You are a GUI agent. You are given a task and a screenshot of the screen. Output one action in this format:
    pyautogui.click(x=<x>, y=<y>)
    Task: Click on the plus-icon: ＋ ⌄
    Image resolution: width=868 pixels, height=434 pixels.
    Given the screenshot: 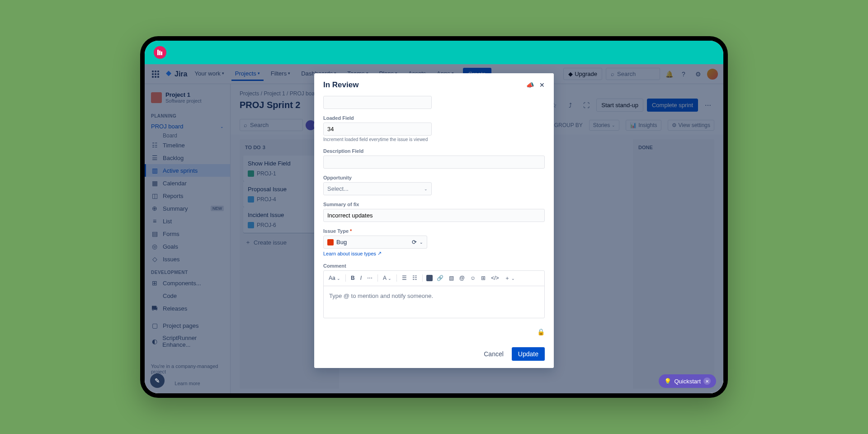 What is the action you would take?
    pyautogui.click(x=510, y=278)
    